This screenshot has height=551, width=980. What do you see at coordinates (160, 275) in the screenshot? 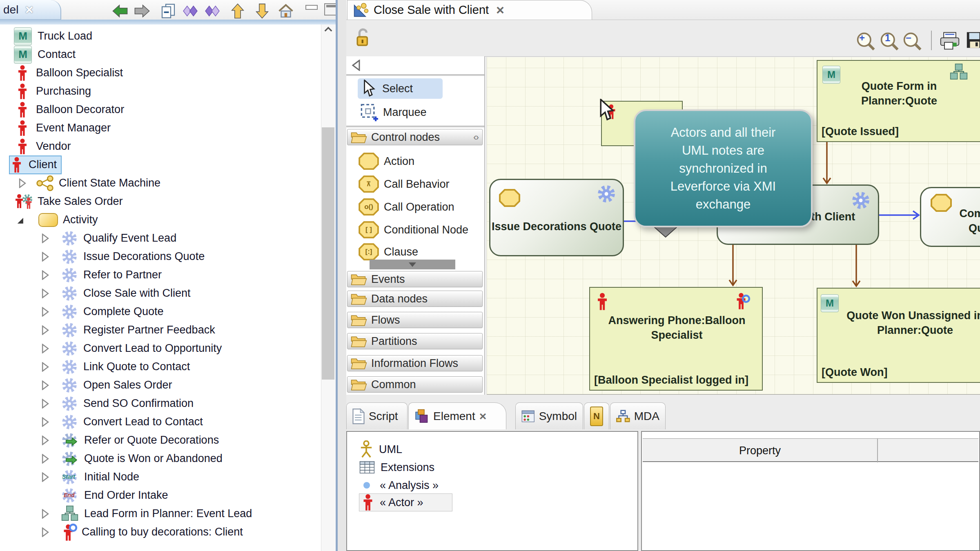
I see `tree-item: Refer to Partner` at bounding box center [160, 275].